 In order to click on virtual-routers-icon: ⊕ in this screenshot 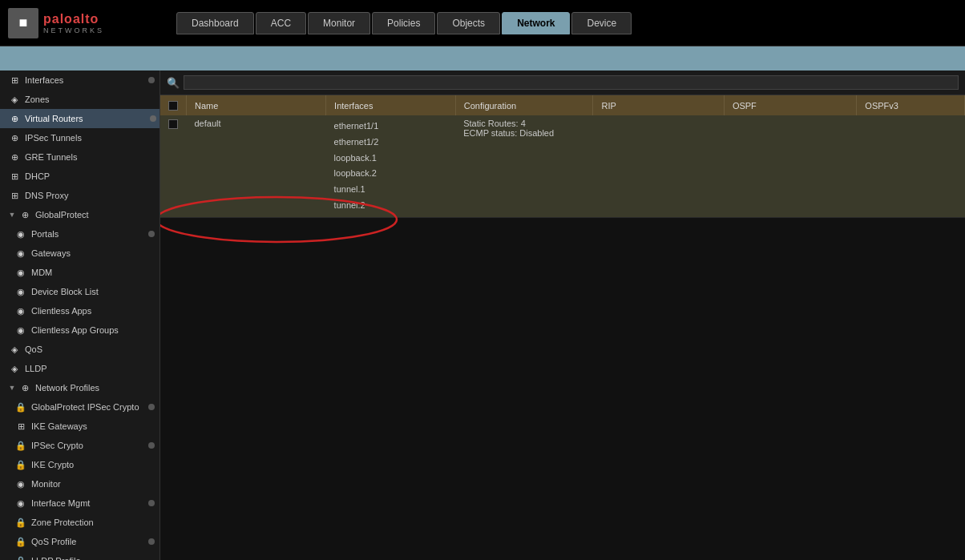, I will do `click(14, 119)`.